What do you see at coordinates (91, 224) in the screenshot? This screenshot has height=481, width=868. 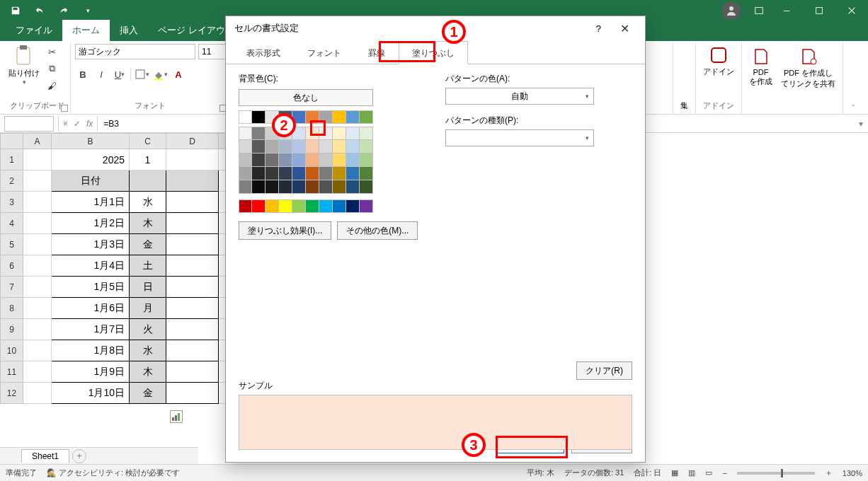 I see `cell: 1月2日` at bounding box center [91, 224].